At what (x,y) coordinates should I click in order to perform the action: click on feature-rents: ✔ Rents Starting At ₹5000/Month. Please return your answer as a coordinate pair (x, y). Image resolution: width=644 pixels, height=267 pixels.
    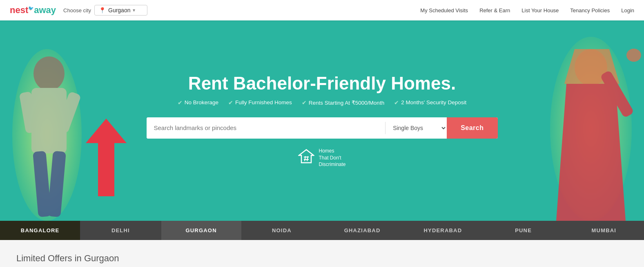
    Looking at the image, I should click on (343, 103).